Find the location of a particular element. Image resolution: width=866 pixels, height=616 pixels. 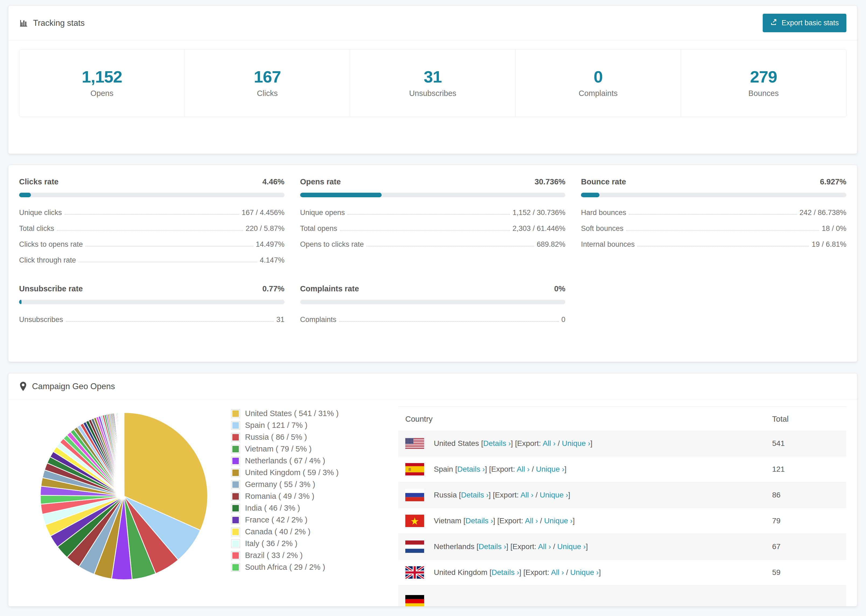

total-column-header: Total is located at coordinates (806, 419).